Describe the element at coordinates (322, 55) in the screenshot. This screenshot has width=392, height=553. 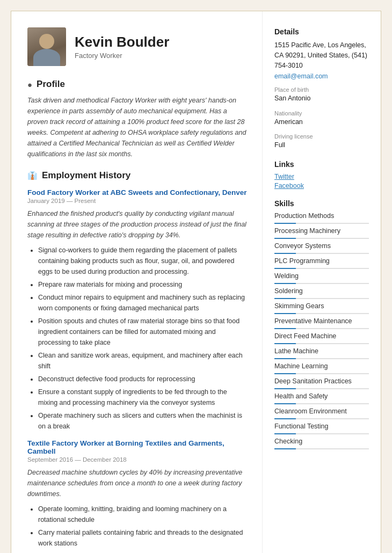
I see `detail-address: 1515 Pacific Ave, Los Angeles, CA 90291,…` at that location.